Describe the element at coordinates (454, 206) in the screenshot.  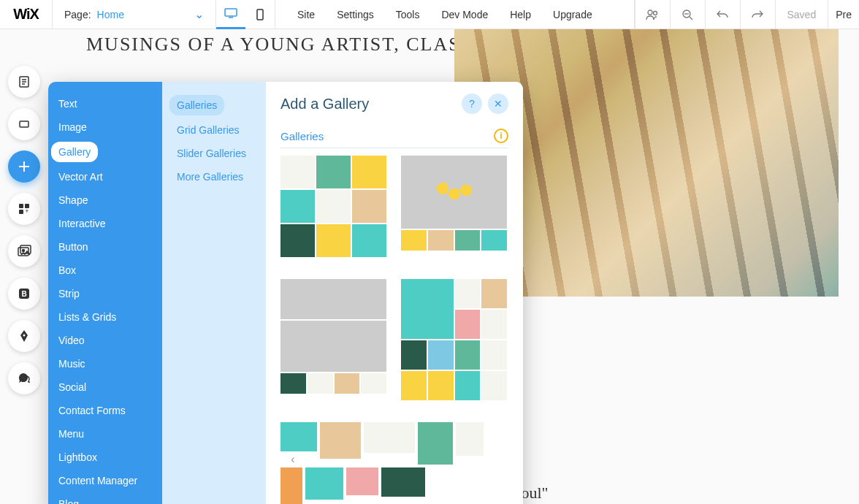
I see `gallery-preset-showcase` at that location.